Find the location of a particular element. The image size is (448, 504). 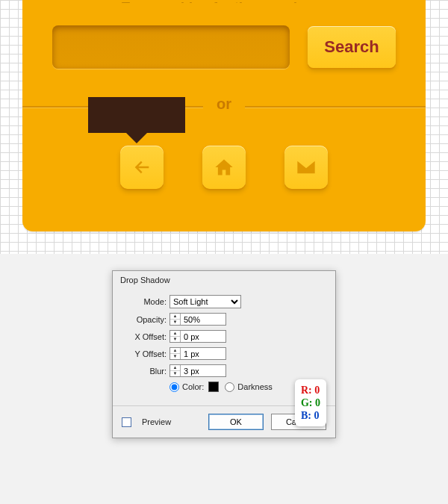

preview-label: Preview is located at coordinates (157, 422).